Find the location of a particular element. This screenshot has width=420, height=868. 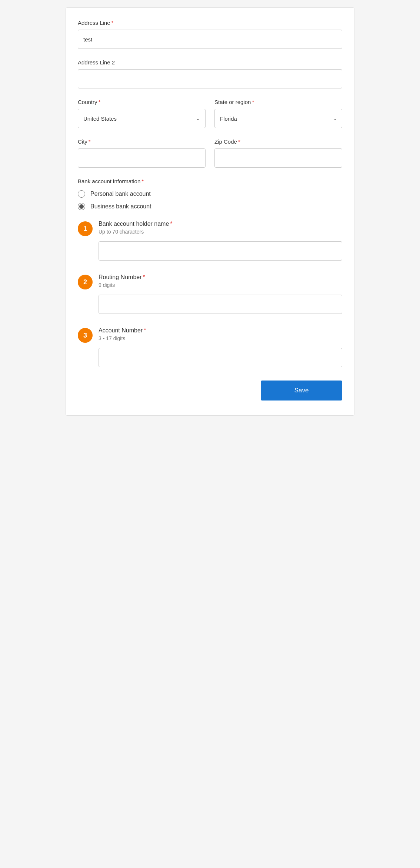

step3-title-group: Account Number* 3 - 17 digits is located at coordinates (122, 334).